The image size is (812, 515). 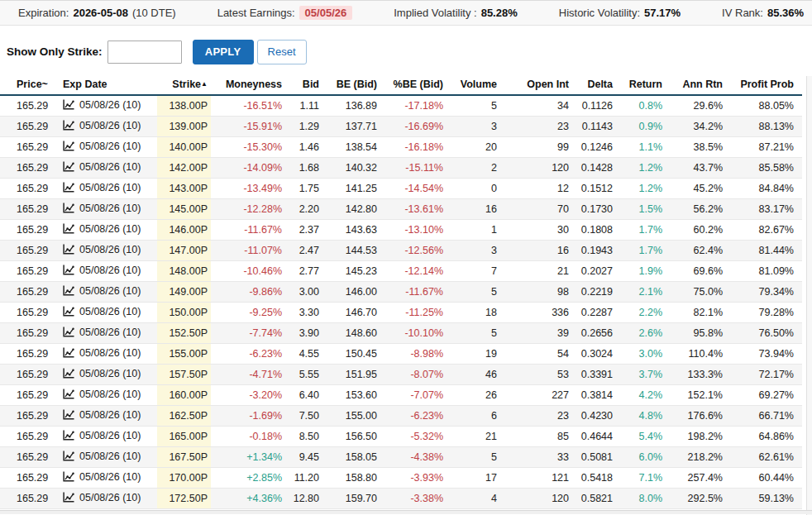 I want to click on cell-strike: 140.00P, so click(x=184, y=147).